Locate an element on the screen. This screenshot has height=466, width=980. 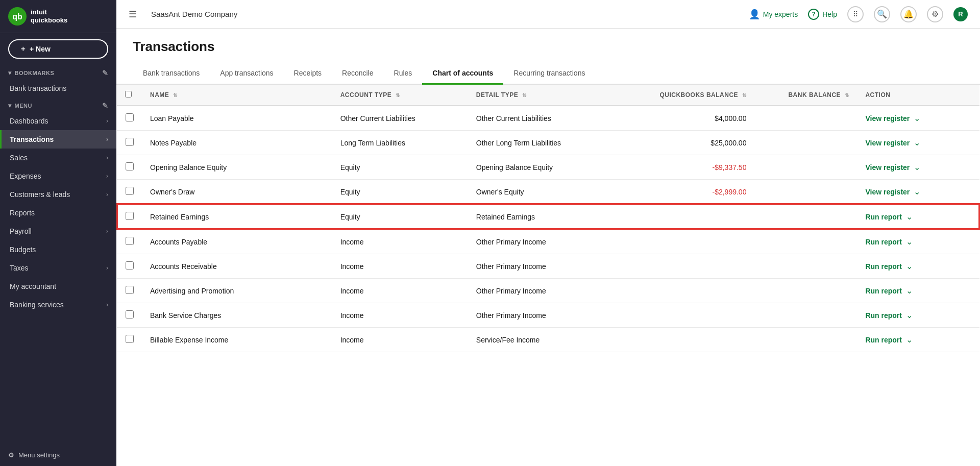
sidebar-item-expenses: Expenses › is located at coordinates (58, 176).